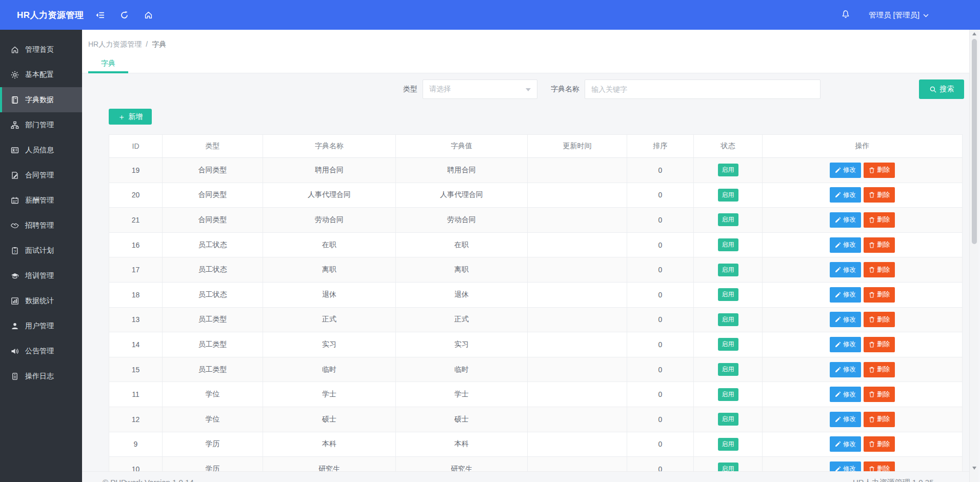 The width and height of the screenshot is (980, 482). Describe the element at coordinates (213, 146) in the screenshot. I see `column-label: 类型` at that location.